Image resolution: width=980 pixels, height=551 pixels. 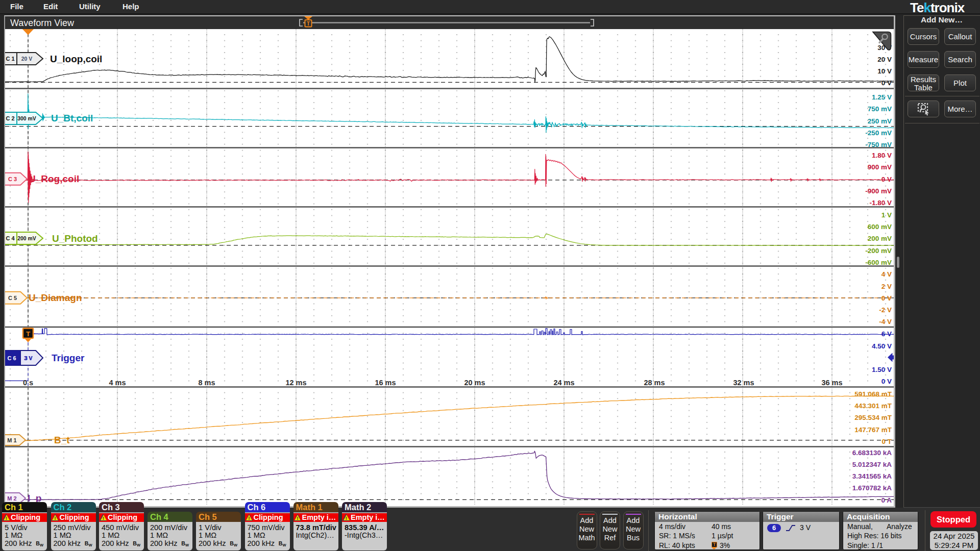 What do you see at coordinates (878, 250) in the screenshot?
I see `svg-text: -200 mV` at bounding box center [878, 250].